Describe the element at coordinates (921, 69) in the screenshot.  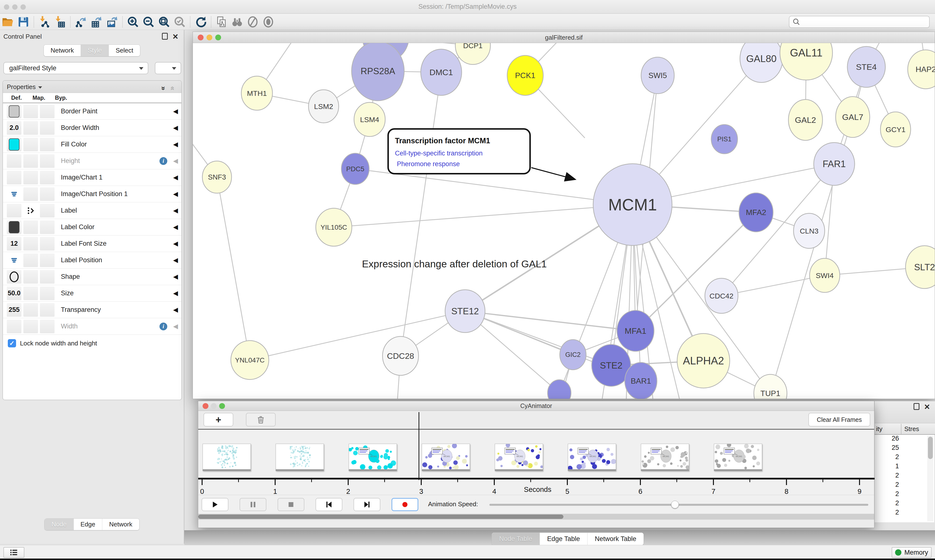
I see `node-HAP2: HAP2` at that location.